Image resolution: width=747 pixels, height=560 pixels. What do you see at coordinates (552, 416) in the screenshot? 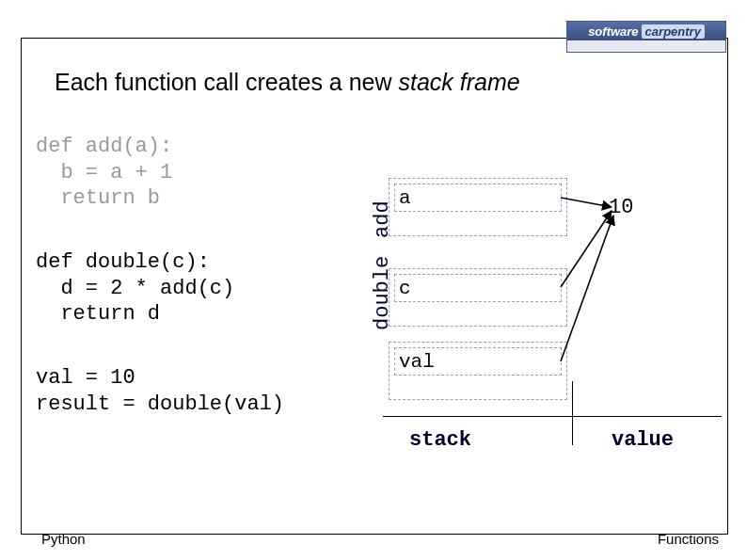
I see `axis-horizontal` at bounding box center [552, 416].